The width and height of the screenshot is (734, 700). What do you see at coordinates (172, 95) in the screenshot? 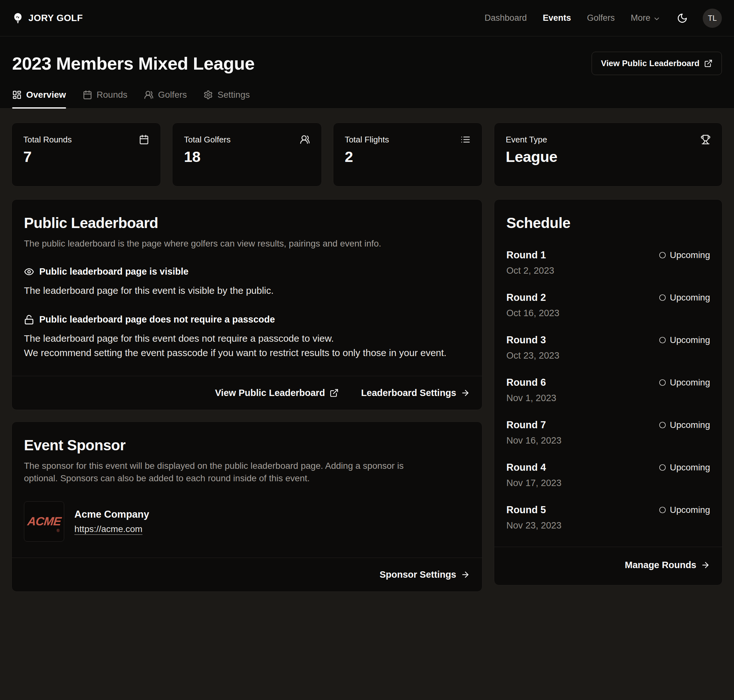
I see `tab-golfers-label: Golfers` at bounding box center [172, 95].